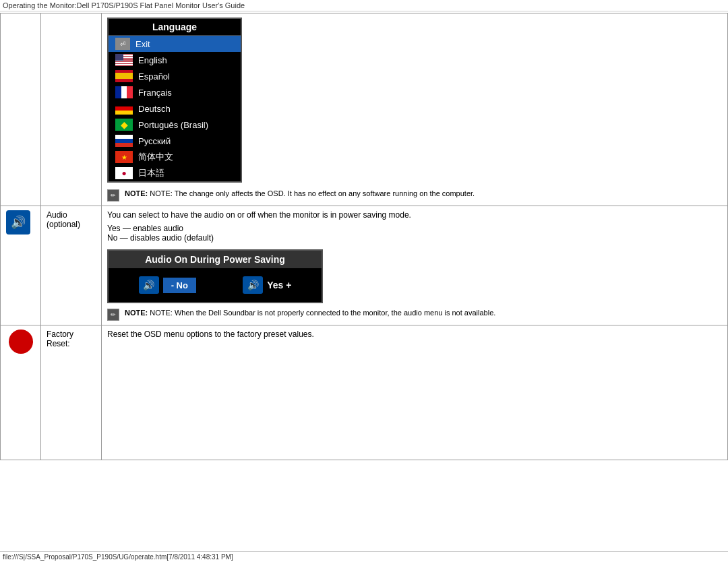  Describe the element at coordinates (415, 238) in the screenshot. I see `audio-no-text: No — disables audio (default)` at that location.